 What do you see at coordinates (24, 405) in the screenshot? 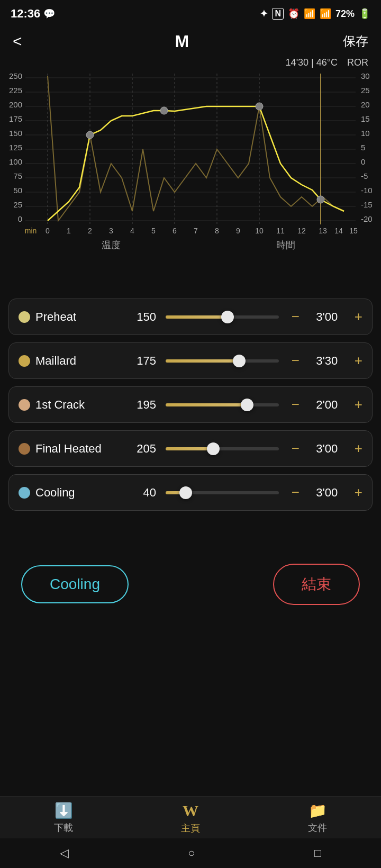
I see `firstcrack-dot` at bounding box center [24, 405].